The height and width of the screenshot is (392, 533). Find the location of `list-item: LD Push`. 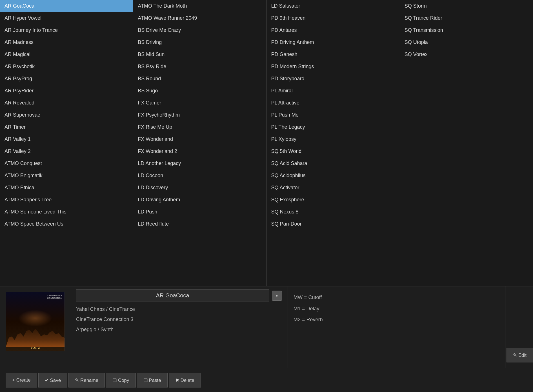

list-item: LD Push is located at coordinates (200, 212).